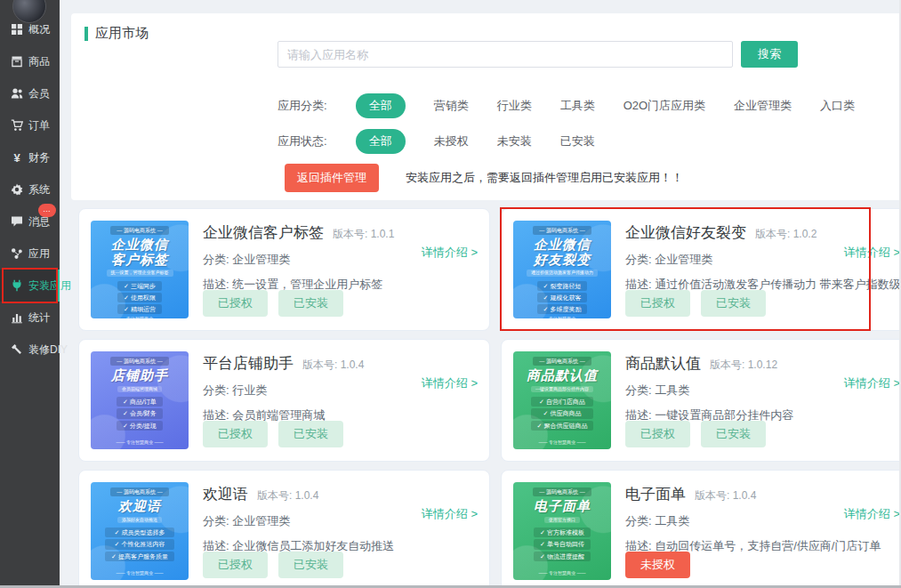  What do you see at coordinates (39, 158) in the screenshot?
I see `sidebar-item-label: 财务` at bounding box center [39, 158].